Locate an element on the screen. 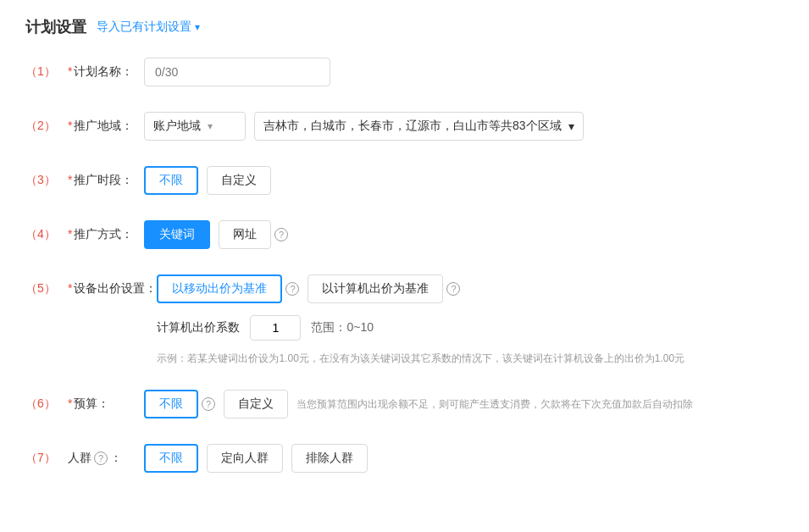  import-link: 导入已有计划设置 ▾ is located at coordinates (148, 27).